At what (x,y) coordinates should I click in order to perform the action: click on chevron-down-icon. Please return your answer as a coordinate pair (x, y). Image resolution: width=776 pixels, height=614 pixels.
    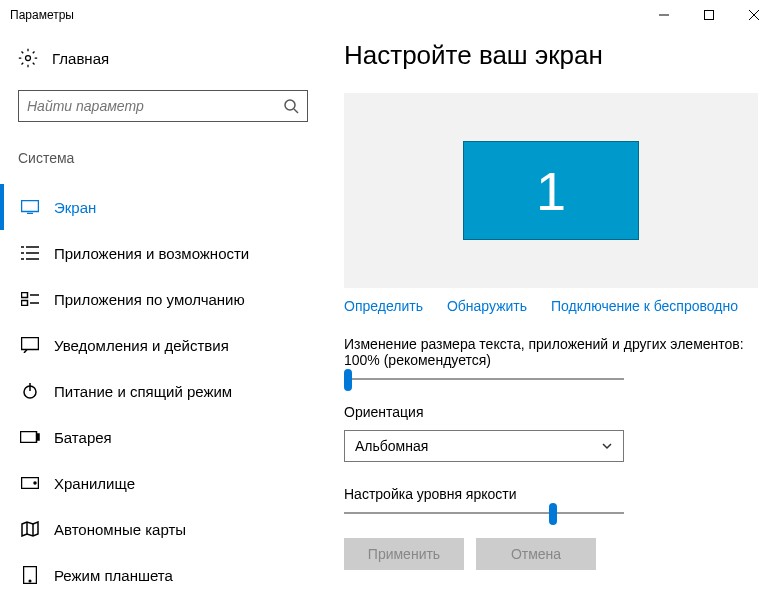
    Looking at the image, I should click on (607, 446).